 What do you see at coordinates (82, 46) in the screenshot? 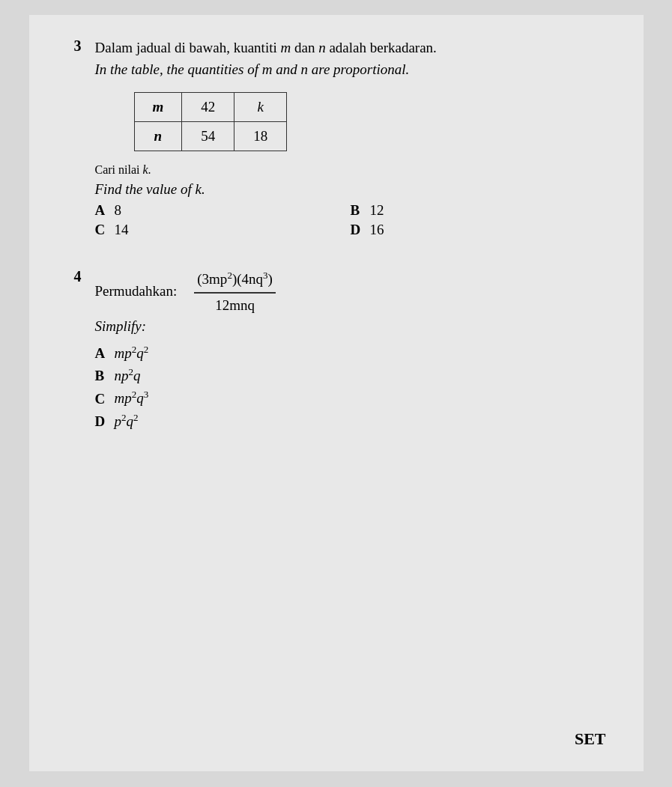
I see `question-3-number: 3` at bounding box center [82, 46].